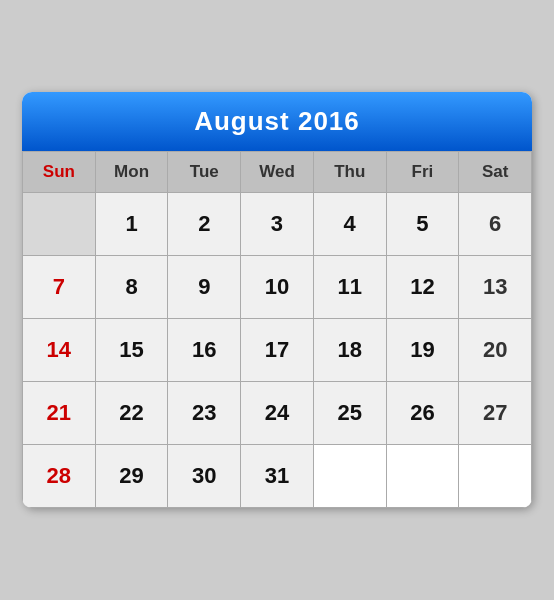 This screenshot has width=554, height=600. I want to click on day-cell-w0d6: 6, so click(495, 224).